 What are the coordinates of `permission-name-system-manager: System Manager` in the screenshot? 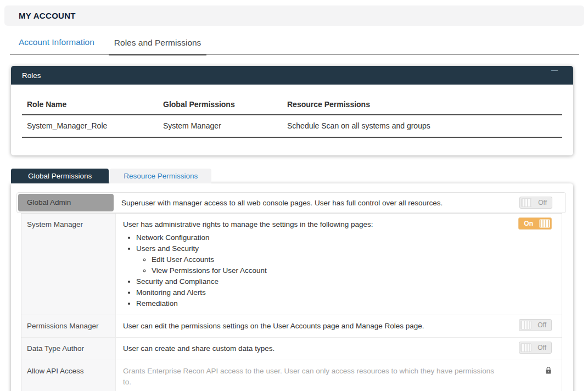 It's located at (69, 264).